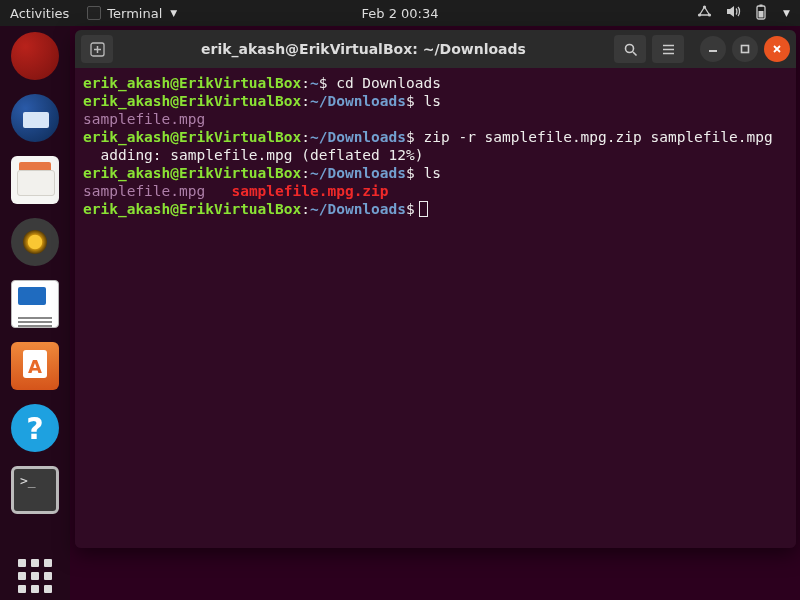 Image resolution: width=800 pixels, height=600 pixels. I want to click on terminal-titlebar: erik_akash@ErikVirtualBox: ~/Downloads, so click(436, 49).